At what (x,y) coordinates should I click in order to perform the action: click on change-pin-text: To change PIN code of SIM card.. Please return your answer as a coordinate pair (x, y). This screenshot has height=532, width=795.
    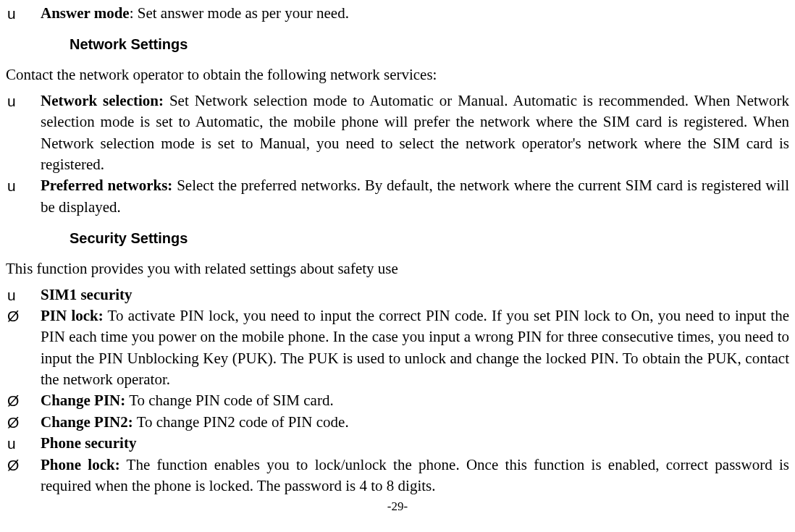
    Looking at the image, I should click on (229, 400).